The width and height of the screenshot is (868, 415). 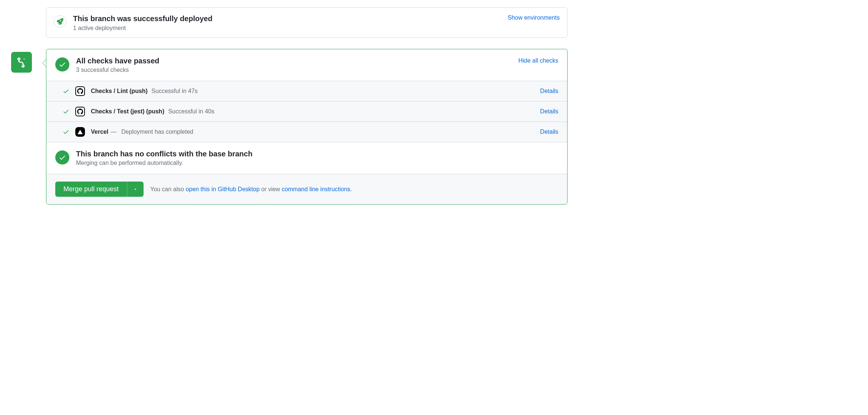 I want to click on open-github-desktop-link: open this in GitHub Desktop, so click(x=223, y=189).